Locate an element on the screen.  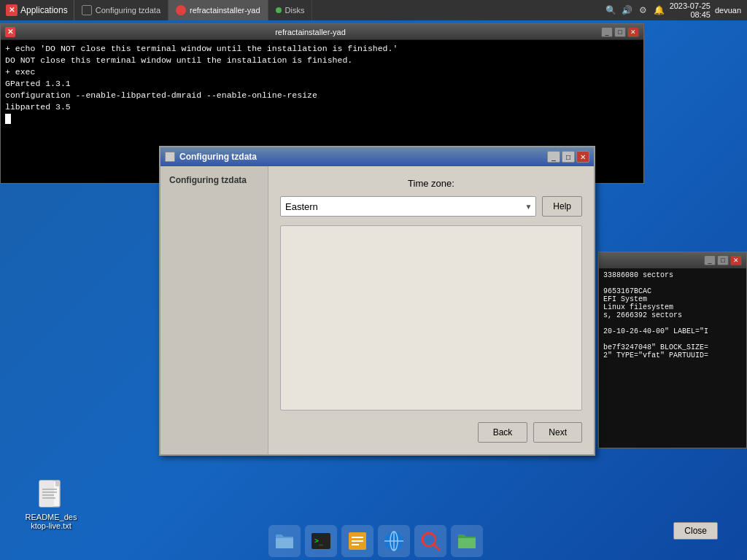
xfce-icon is located at coordinates (181, 10).